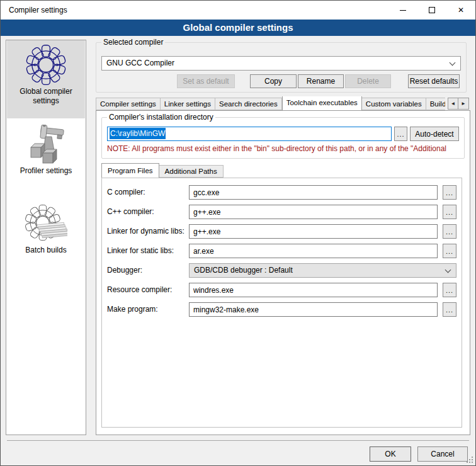 The image size is (476, 466). I want to click on make-program-label: Make program:, so click(132, 309).